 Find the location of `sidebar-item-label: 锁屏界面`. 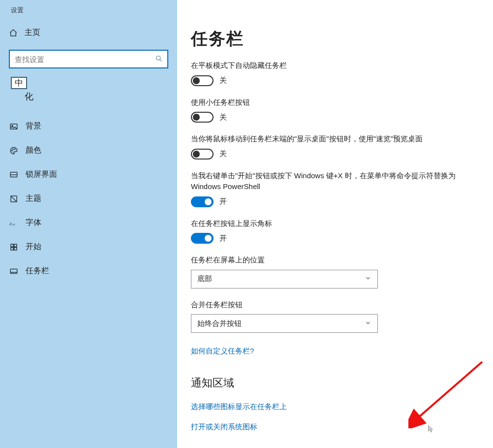

sidebar-item-label: 锁屏界面 is located at coordinates (41, 174).